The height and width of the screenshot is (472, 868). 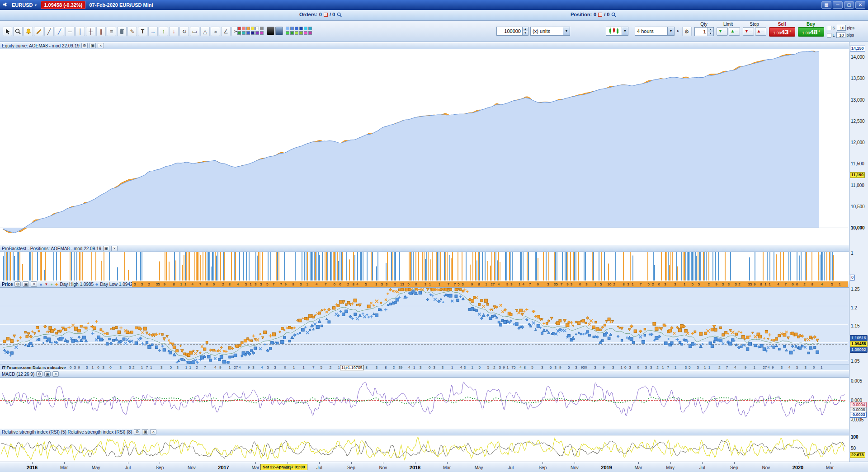 I want to click on orders-list-icon, so click(x=326, y=14).